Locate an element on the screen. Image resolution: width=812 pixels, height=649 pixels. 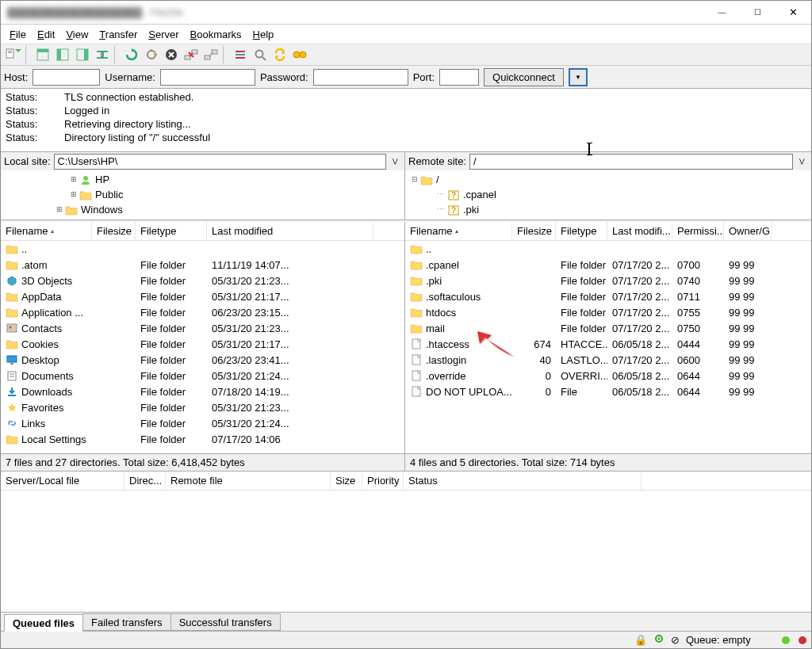
list-item: CookiesFile folder05/31/20 21:17... is located at coordinates (203, 344).